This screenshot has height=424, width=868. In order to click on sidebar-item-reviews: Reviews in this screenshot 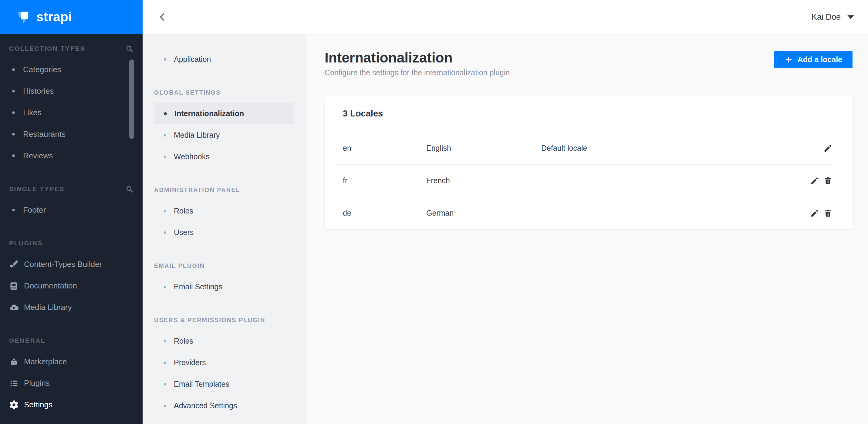, I will do `click(71, 156)`.